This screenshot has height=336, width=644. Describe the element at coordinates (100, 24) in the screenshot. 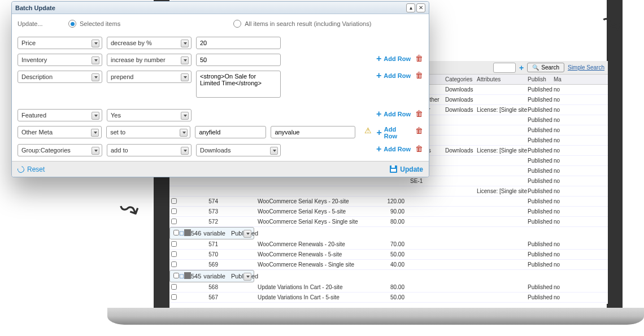

I see `radio-selected-label: Selected items` at that location.